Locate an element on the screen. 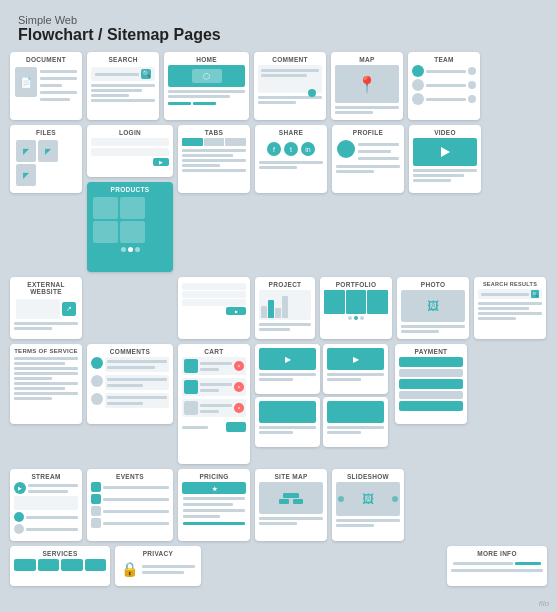 This screenshot has height=612, width=557. card-document: DOCUMENT 📄 is located at coordinates (46, 86).